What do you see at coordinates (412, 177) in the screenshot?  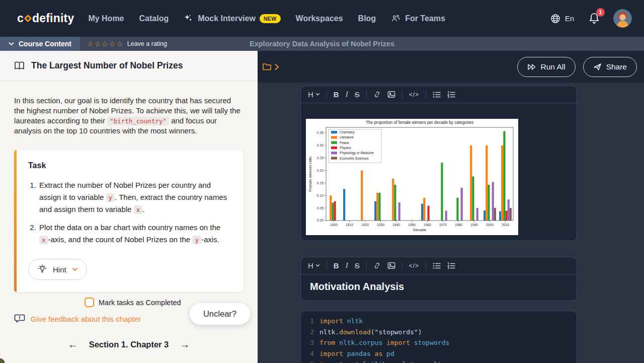 I see `chart-output: The proportion of female winners per dec…` at bounding box center [412, 177].